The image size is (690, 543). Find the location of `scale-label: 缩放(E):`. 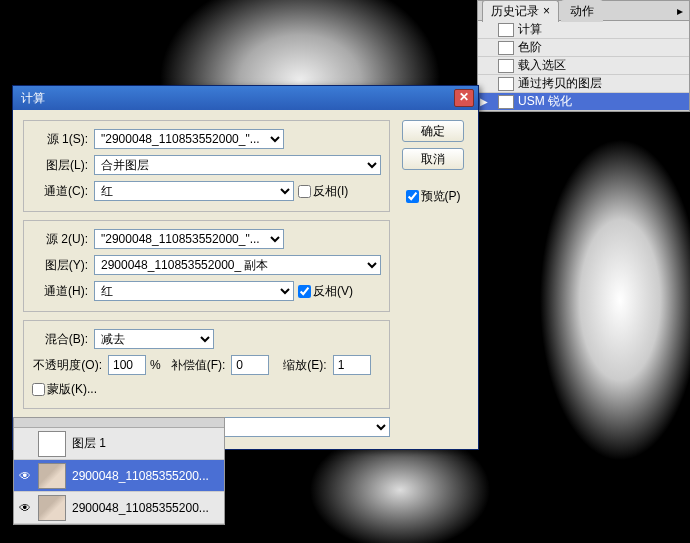

scale-label: 缩放(E): is located at coordinates (304, 366).